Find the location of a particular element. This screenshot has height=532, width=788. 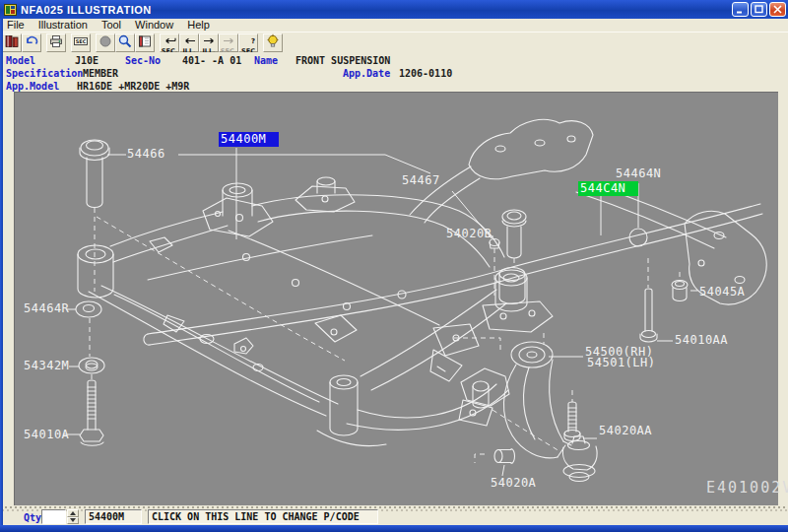

part-label-54464R: 54464R is located at coordinates (46, 309).